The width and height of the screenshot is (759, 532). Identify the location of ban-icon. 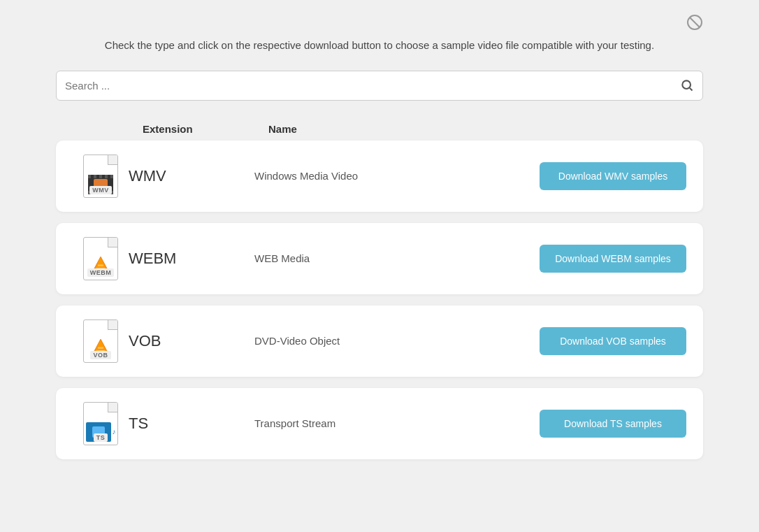
(695, 22).